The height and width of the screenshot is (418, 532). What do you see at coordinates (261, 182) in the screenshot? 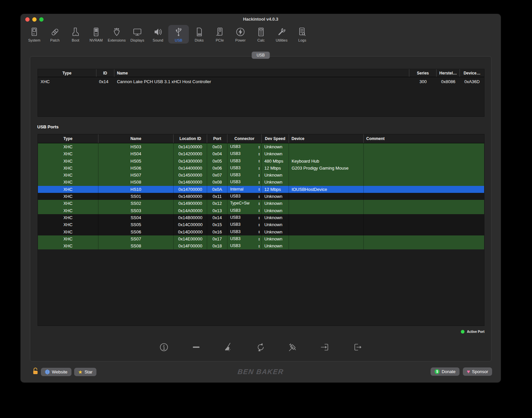
I see `usb-port-row: XHC HS08 0x14600000 0x08 USB3 ▴▾ Unknown` at bounding box center [261, 182].